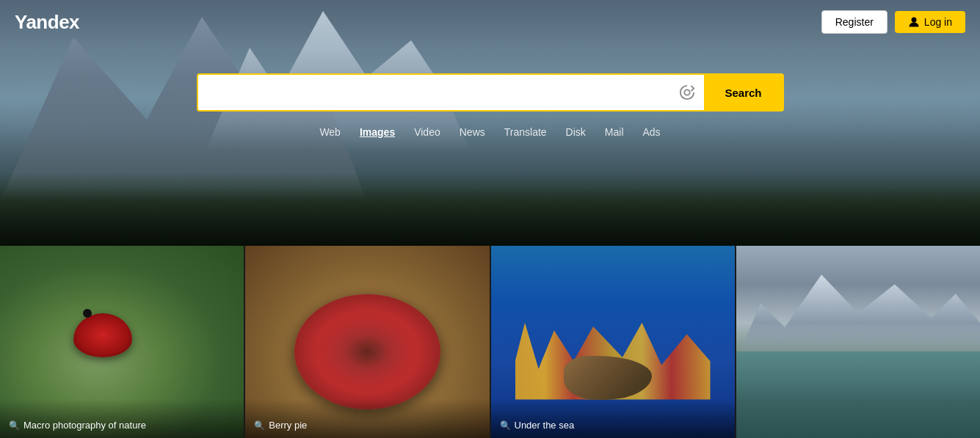  Describe the element at coordinates (854, 22) in the screenshot. I see `register-button: Register` at that location.